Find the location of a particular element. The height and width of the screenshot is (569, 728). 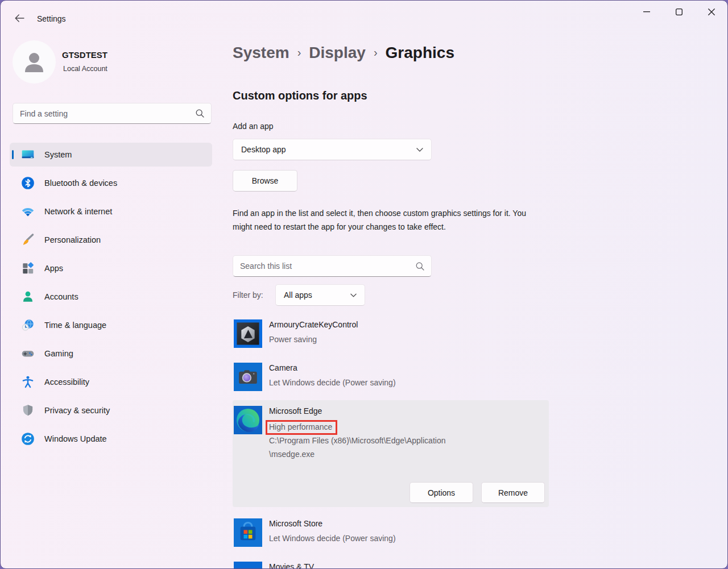

sidebar-item-system: System is located at coordinates (111, 155).